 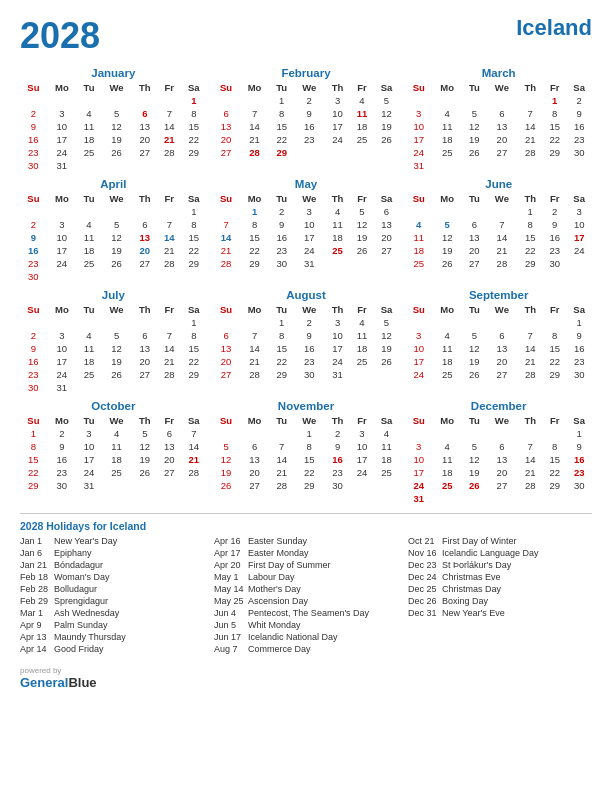 I want to click on holiday-name: Boxing Day, so click(x=465, y=601).